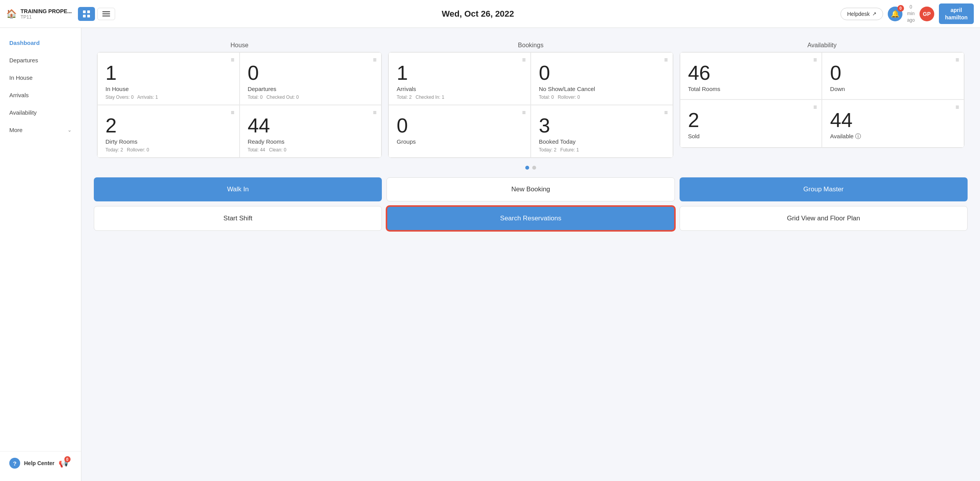 This screenshot has height=481, width=980. I want to click on notifications-button: 🔔 0, so click(895, 14).